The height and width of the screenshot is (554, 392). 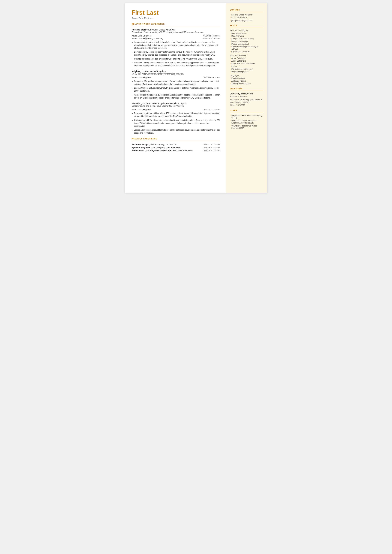 I want to click on skill-1-7: Confidential Power BI, so click(x=247, y=52).